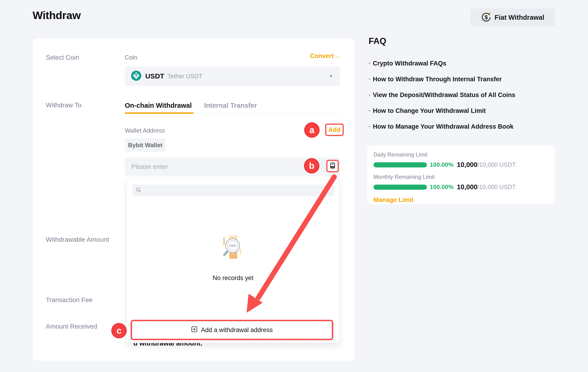 The image size is (588, 372). I want to click on plus-square-icon, so click(194, 330).